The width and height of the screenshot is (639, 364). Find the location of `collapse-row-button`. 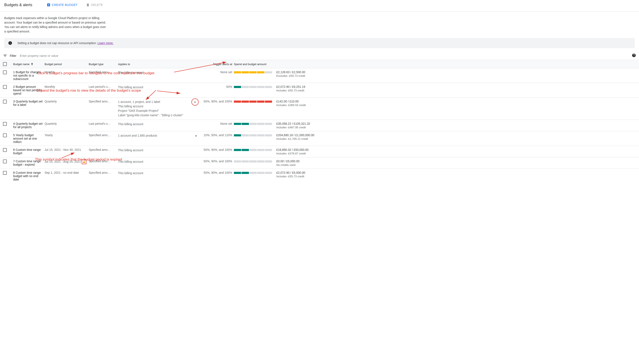

collapse-row-button is located at coordinates (195, 102).